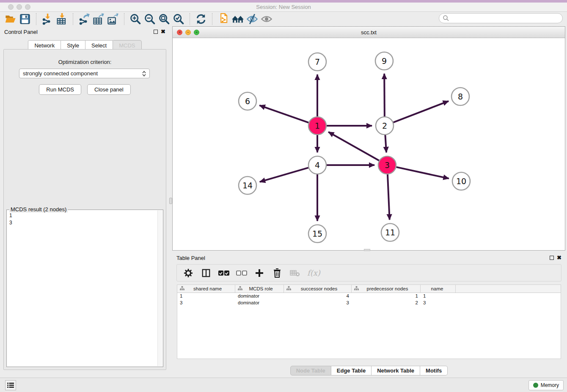  I want to click on tab-motifs: Motifs, so click(434, 371).